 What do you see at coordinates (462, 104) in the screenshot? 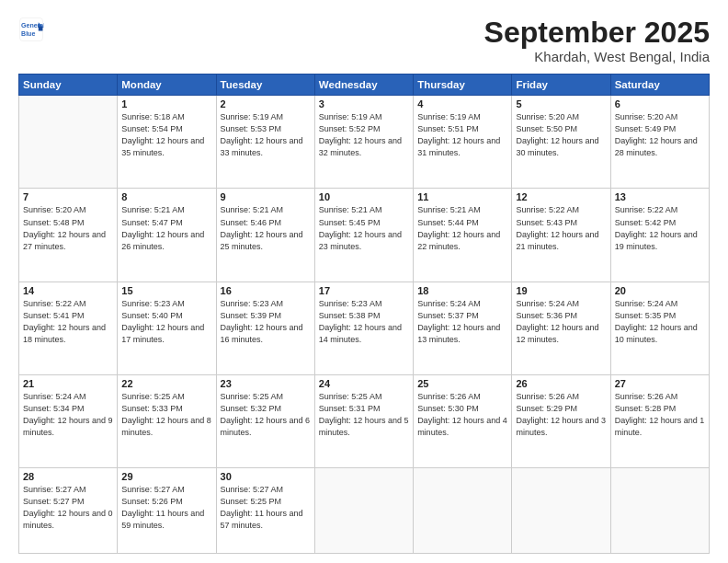
I see `day-number: 4` at bounding box center [462, 104].